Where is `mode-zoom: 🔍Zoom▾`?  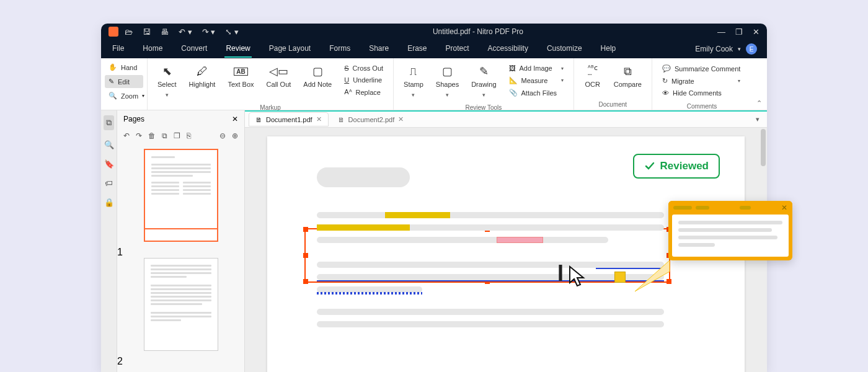 mode-zoom: 🔍Zoom▾ is located at coordinates (124, 95).